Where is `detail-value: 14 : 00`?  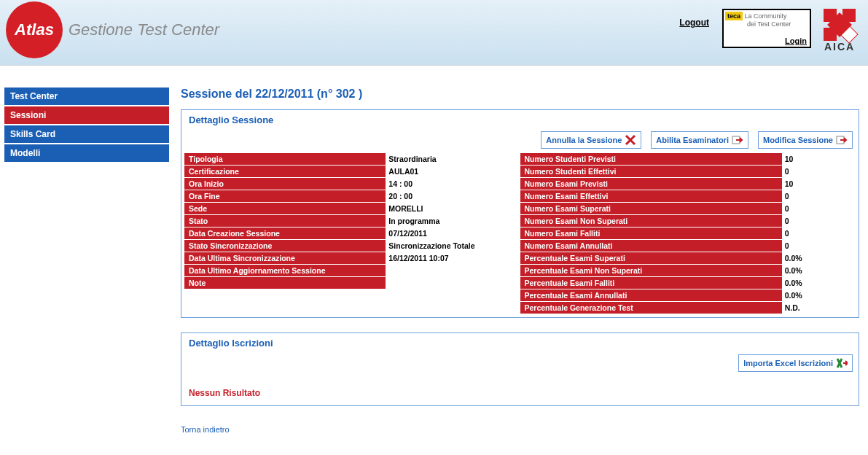
detail-value: 14 : 00 is located at coordinates (453, 184).